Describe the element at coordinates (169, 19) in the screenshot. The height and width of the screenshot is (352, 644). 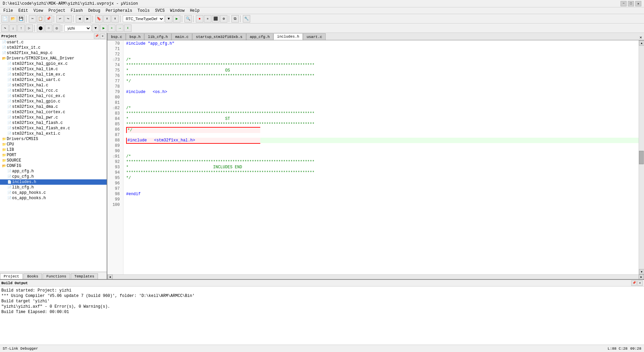
I see `target-options-button: ▼` at that location.